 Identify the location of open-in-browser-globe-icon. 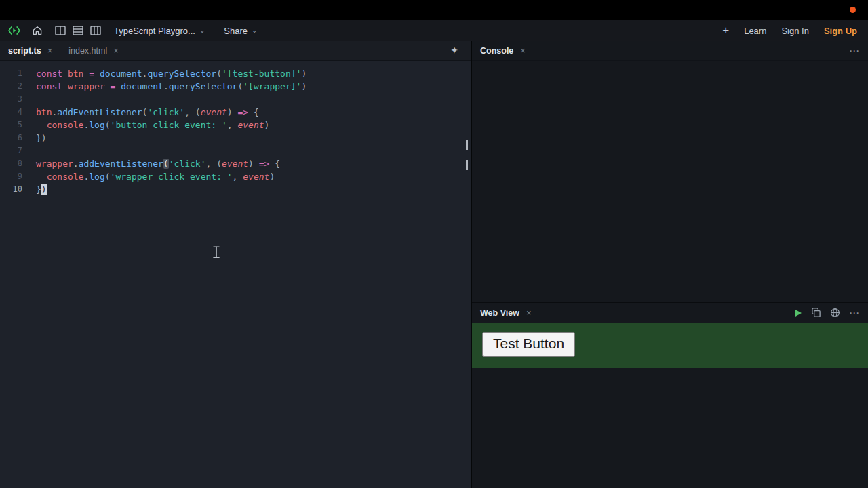
(835, 313).